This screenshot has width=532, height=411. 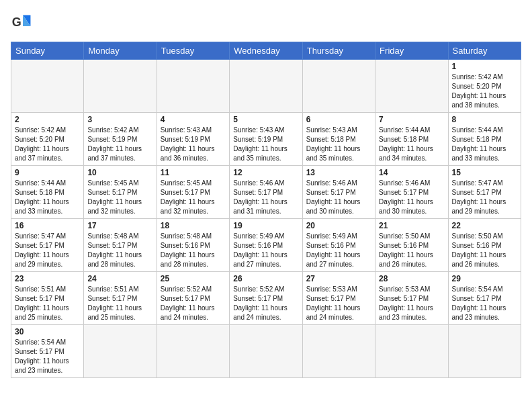 What do you see at coordinates (484, 192) in the screenshot?
I see `calendar-cell: 15Sunrise: 5:47 AMSunset: 5:17 PMDayligh…` at bounding box center [484, 192].